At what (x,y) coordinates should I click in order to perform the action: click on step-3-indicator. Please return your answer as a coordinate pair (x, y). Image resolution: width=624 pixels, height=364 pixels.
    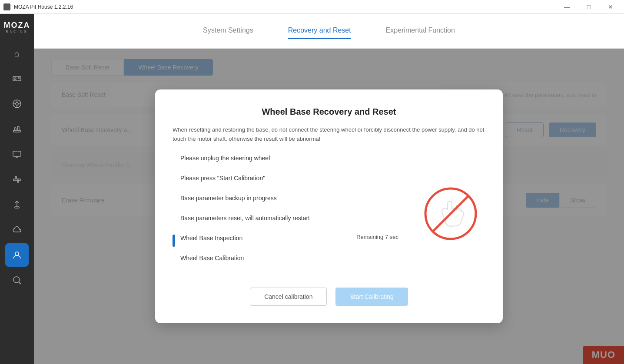
    Looking at the image, I should click on (174, 201).